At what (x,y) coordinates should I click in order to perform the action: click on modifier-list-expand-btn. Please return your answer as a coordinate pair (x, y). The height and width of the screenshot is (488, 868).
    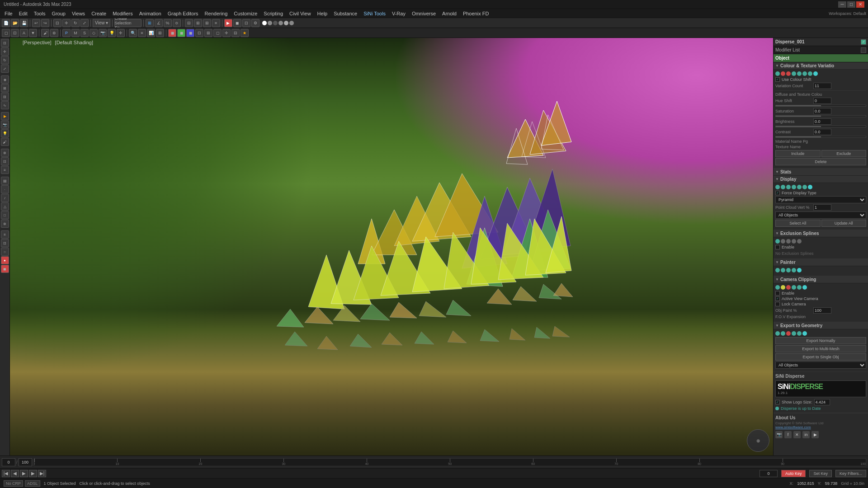
    Looking at the image, I should click on (863, 50).